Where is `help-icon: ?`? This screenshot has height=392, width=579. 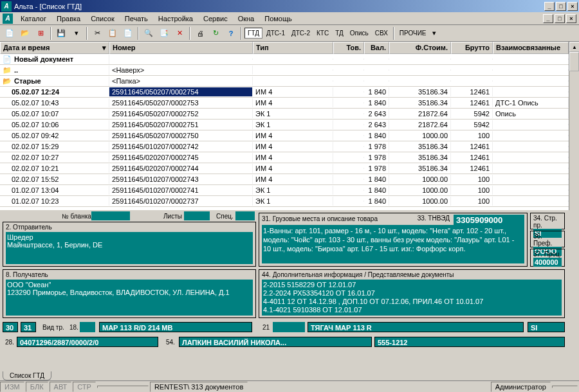
help-icon: ? is located at coordinates (231, 33).